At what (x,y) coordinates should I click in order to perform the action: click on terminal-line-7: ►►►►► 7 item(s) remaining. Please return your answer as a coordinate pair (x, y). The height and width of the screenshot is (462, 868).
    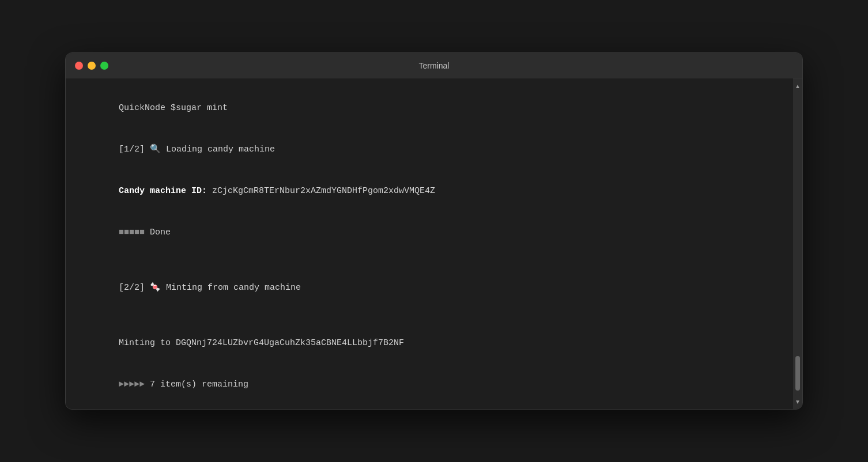
    Looking at the image, I should click on (429, 385).